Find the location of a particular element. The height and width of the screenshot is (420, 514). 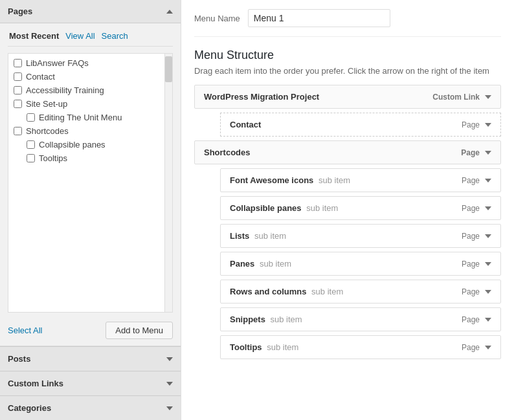

contact-sub-name: Contact is located at coordinates (245, 124).